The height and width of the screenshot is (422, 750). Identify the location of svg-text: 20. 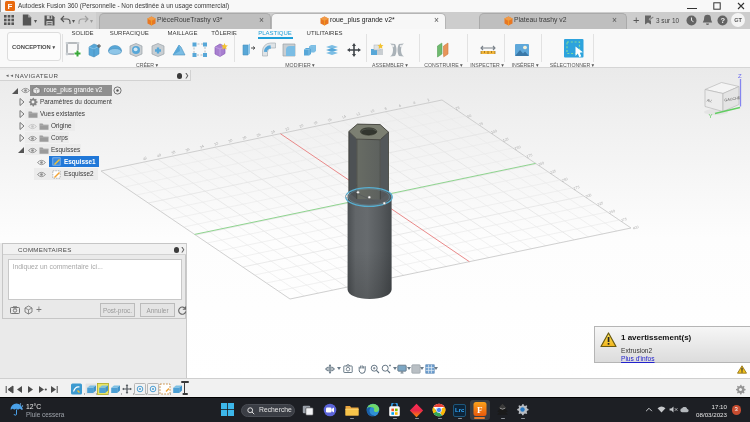
(302, 126).